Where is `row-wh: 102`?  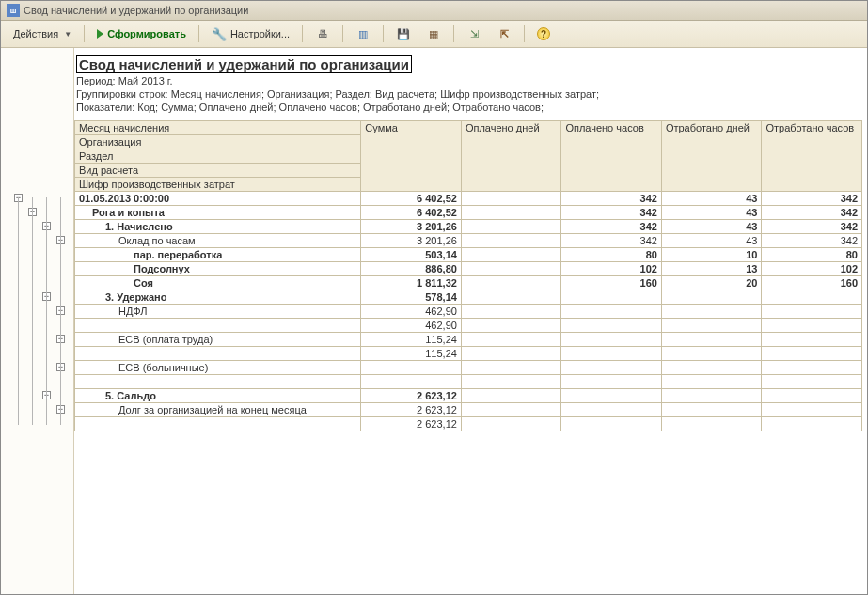 row-wh: 102 is located at coordinates (813, 269).